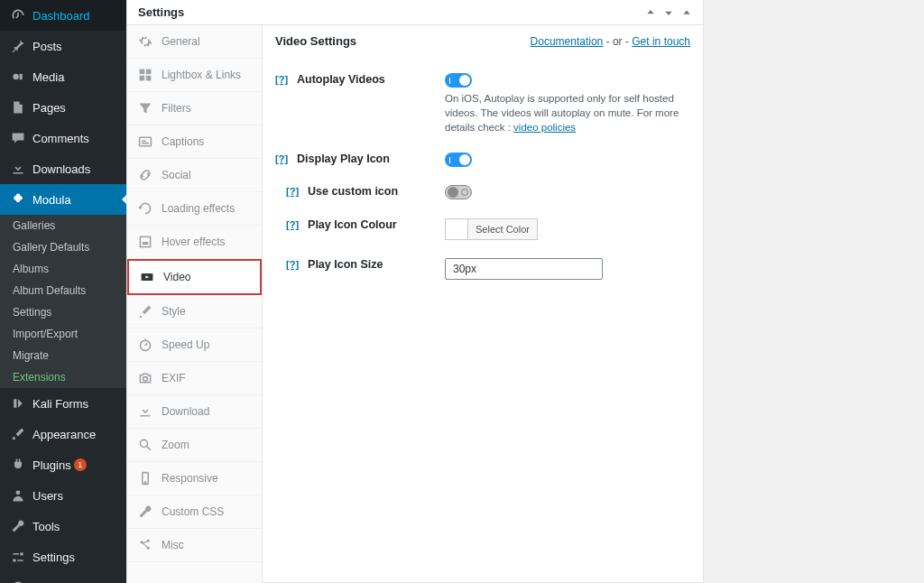 This screenshot has height=583, width=924. Describe the element at coordinates (60, 404) in the screenshot. I see `sidebar-label: Kali Forms` at that location.